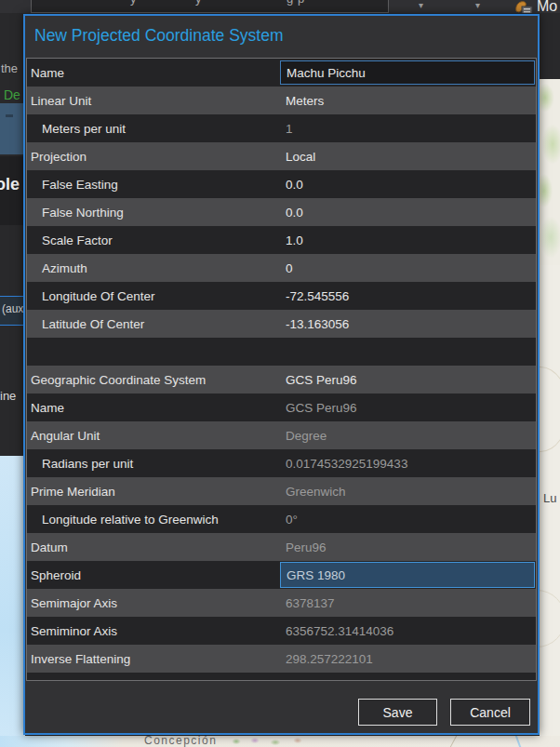  I want to click on table-row: Semimajor Axis6378137, so click(281, 603).